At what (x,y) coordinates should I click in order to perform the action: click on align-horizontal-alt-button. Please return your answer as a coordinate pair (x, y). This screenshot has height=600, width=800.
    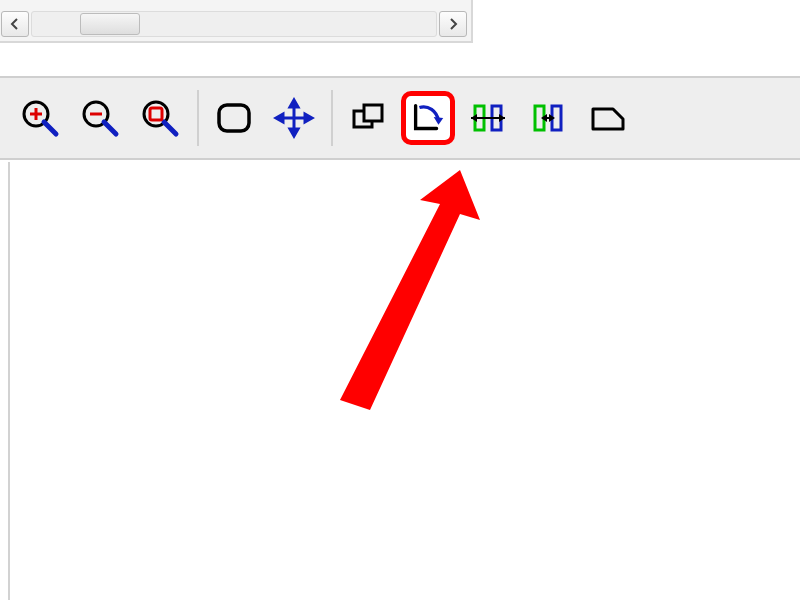
    Looking at the image, I should click on (548, 118).